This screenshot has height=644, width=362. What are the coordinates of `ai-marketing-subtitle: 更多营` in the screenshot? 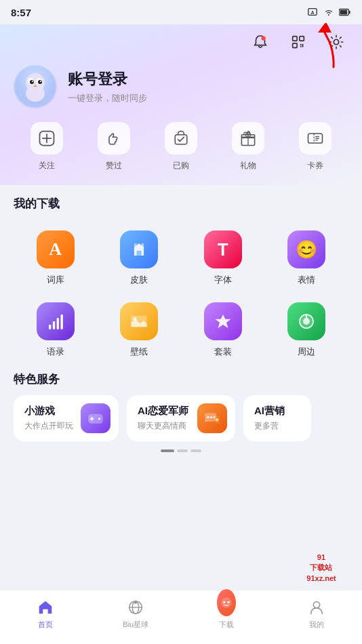 It's located at (277, 426).